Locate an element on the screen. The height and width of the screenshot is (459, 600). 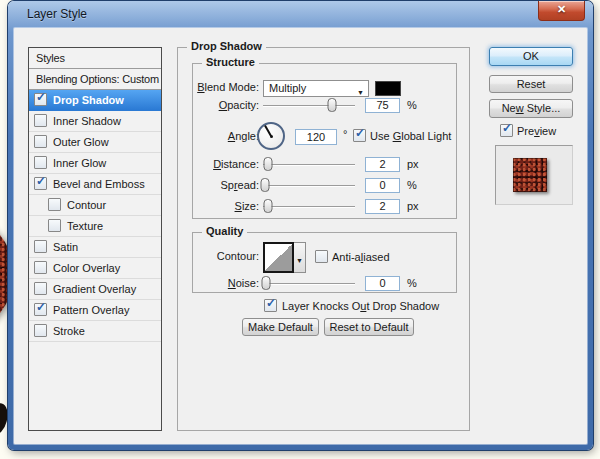
window-title: Layer Style is located at coordinates (57, 14).